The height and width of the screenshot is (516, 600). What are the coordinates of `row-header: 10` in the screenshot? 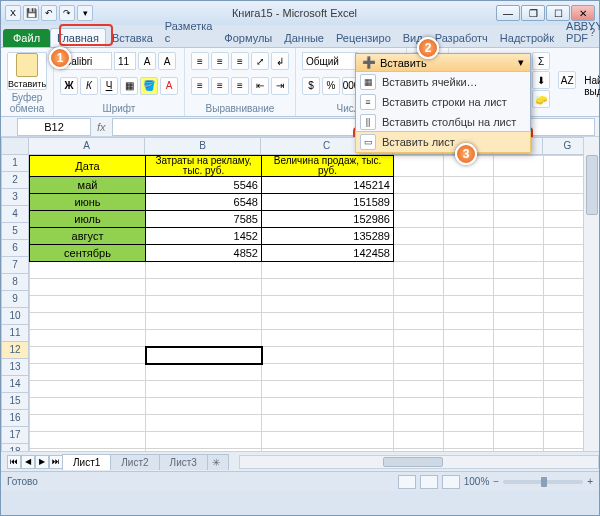 It's located at (15, 316).